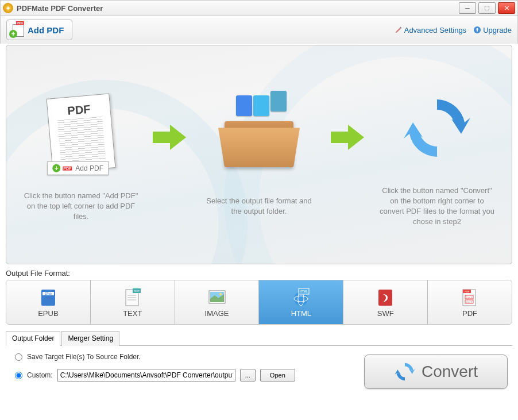  I want to click on open-button: Open, so click(278, 375).